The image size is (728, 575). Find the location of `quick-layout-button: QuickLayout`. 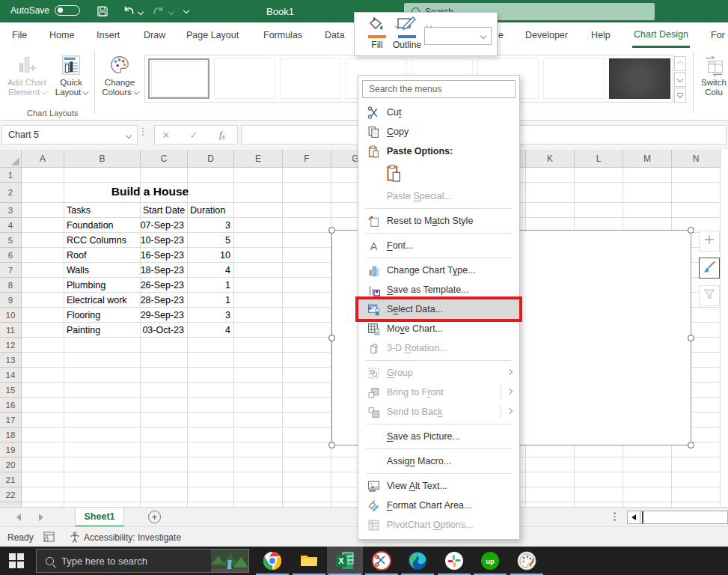

quick-layout-button: QuickLayout is located at coordinates (71, 83).